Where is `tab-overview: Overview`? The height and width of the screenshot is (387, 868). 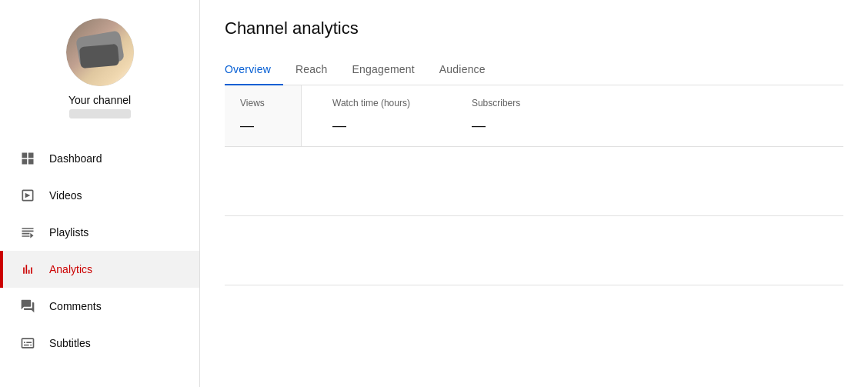
tab-overview: Overview is located at coordinates (254, 69).